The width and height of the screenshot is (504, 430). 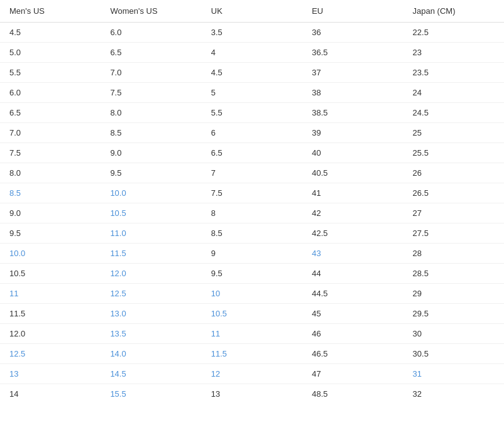 What do you see at coordinates (353, 234) in the screenshot?
I see `cell-eu: 42.5` at bounding box center [353, 234].